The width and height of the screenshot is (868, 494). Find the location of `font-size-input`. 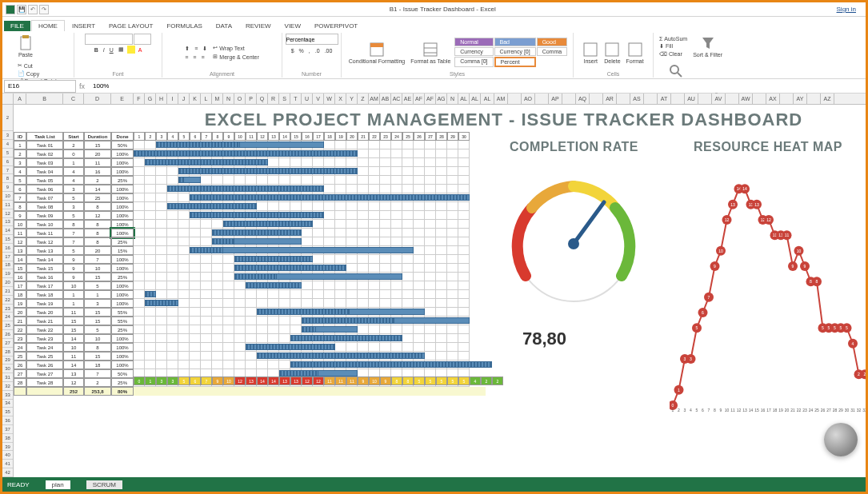

font-size-input is located at coordinates (142, 39).